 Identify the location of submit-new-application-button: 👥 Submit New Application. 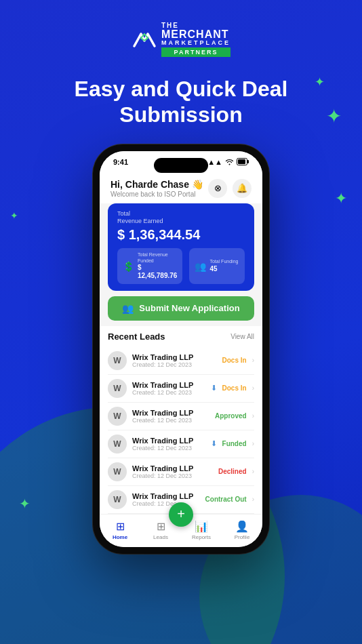
(181, 308).